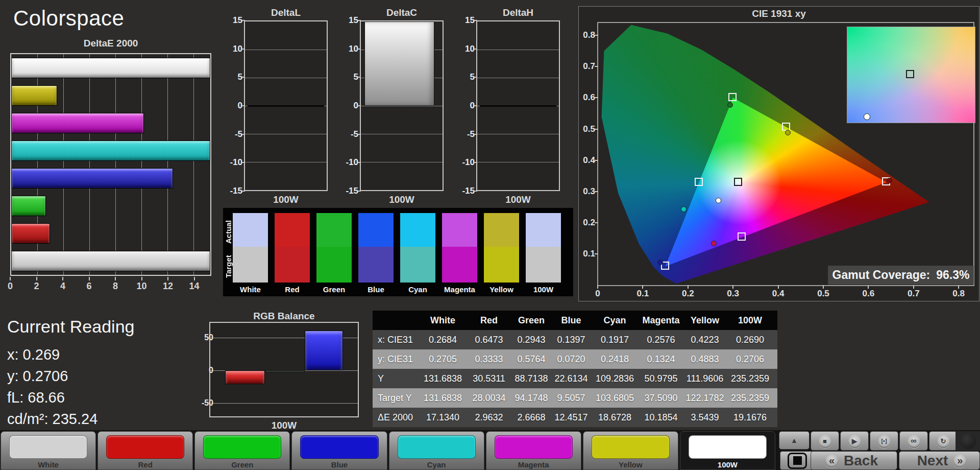  What do you see at coordinates (418, 289) in the screenshot?
I see `swatch-label: Cyan` at bounding box center [418, 289].